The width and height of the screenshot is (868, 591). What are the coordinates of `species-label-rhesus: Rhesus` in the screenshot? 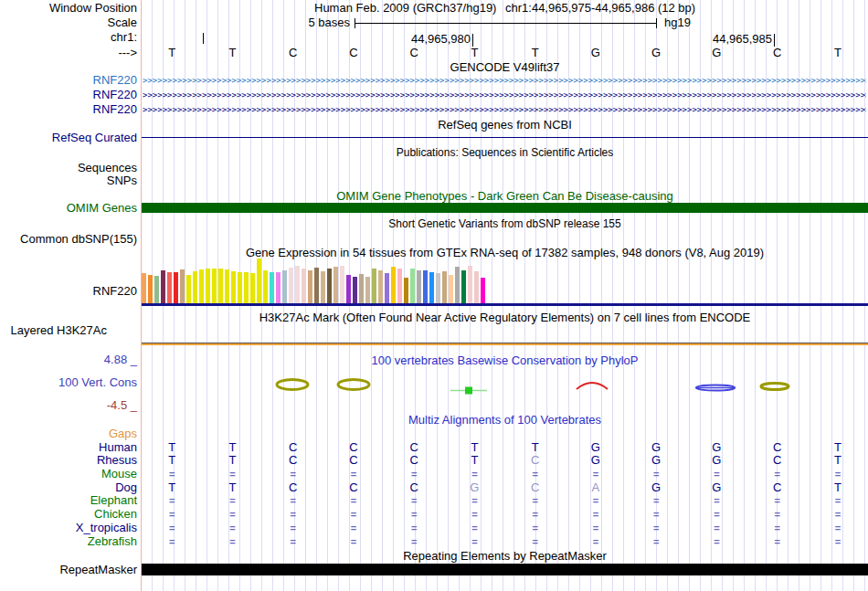 It's located at (69, 460).